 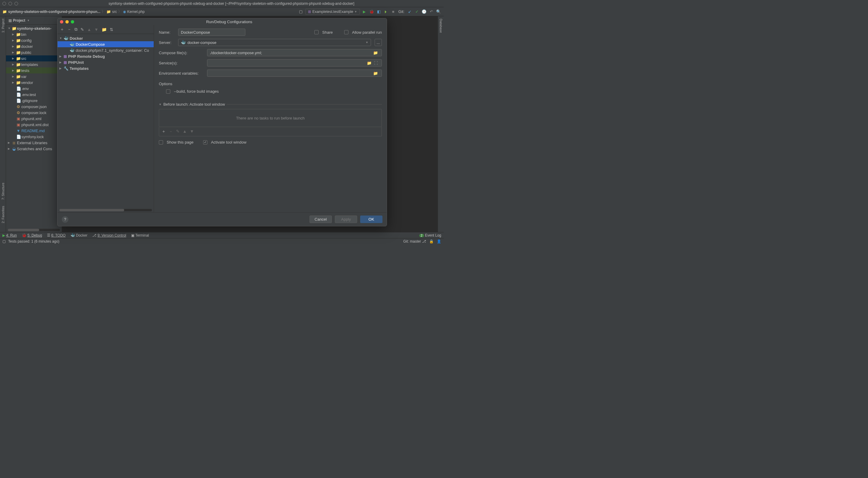 I want to click on breadcrumb-root: symfony-skeleton-with-configured-phpstor…, so click(x=54, y=12).